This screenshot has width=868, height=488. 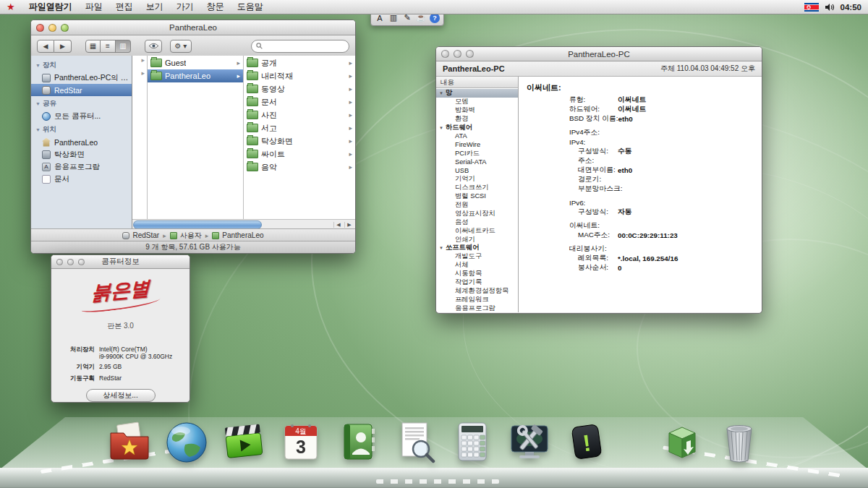 I want to click on menu-item-4: 가기, so click(x=185, y=7).